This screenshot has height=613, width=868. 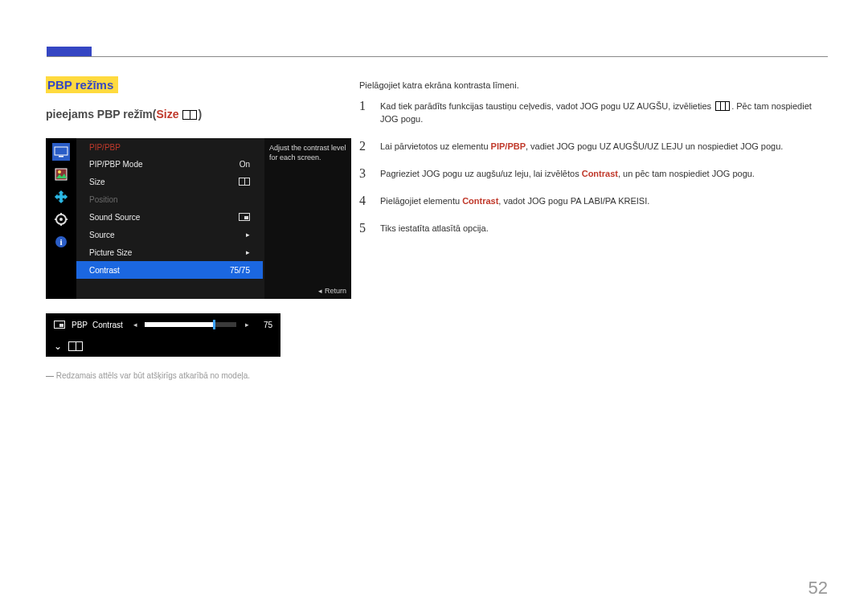 What do you see at coordinates (167, 114) in the screenshot?
I see `subheading-size: Size` at bounding box center [167, 114].